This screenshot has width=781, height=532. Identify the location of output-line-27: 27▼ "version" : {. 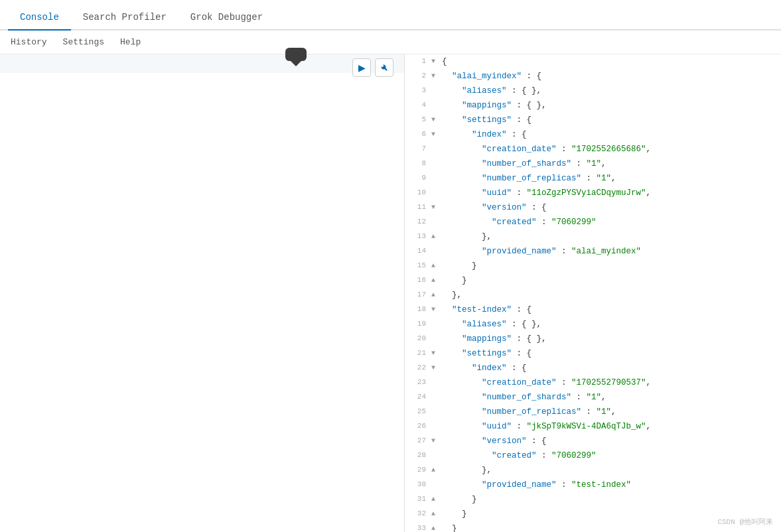
(593, 441).